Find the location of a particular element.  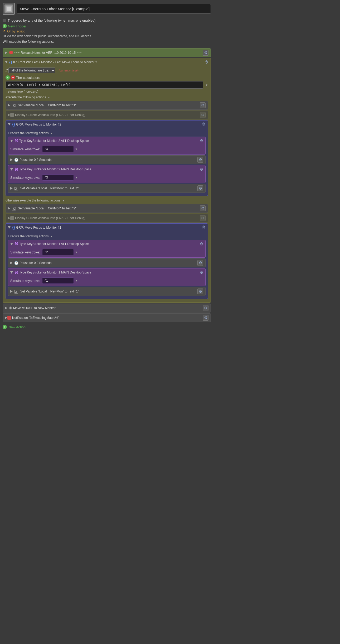

otherwise-execute-label: otherwise execute the following actions … is located at coordinates (107, 200).